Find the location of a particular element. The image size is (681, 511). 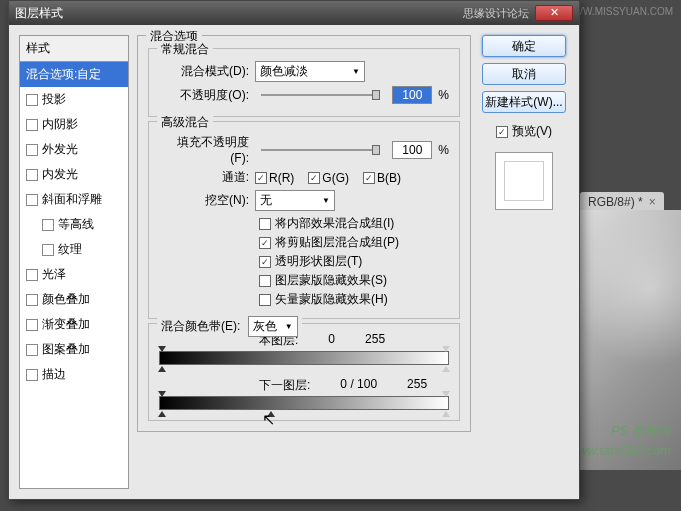

style-item-5: 斜面和浮雕 is located at coordinates (74, 200).